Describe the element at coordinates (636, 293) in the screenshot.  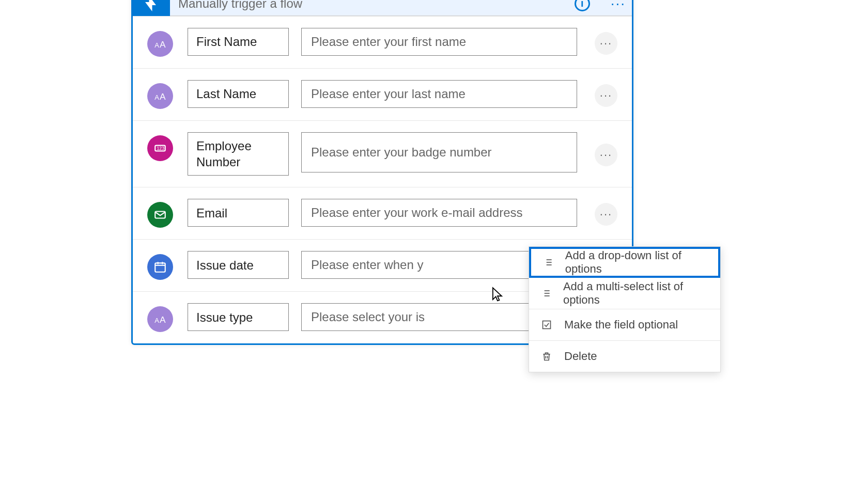
I see `menu-label: Add a multi-select list of options` at that location.